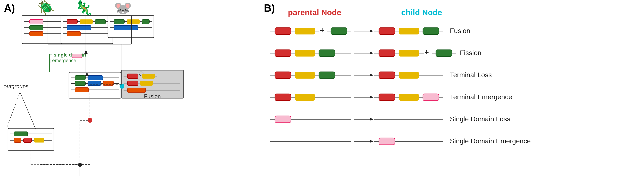  Describe the element at coordinates (471, 75) in the screenshot. I see `terminal-loss-event-label: Terminal Loss` at that location.